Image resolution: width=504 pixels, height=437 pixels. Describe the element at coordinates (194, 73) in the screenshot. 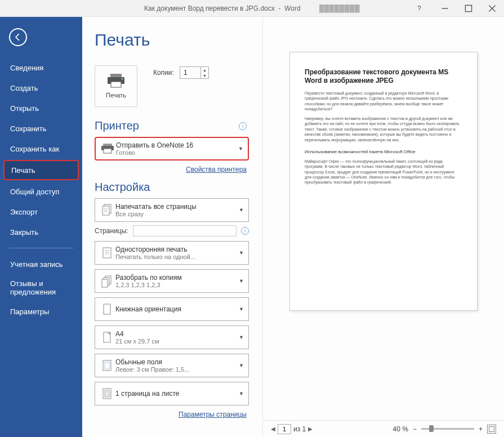

I see `copies-spinner: 1 ▲▼` at that location.